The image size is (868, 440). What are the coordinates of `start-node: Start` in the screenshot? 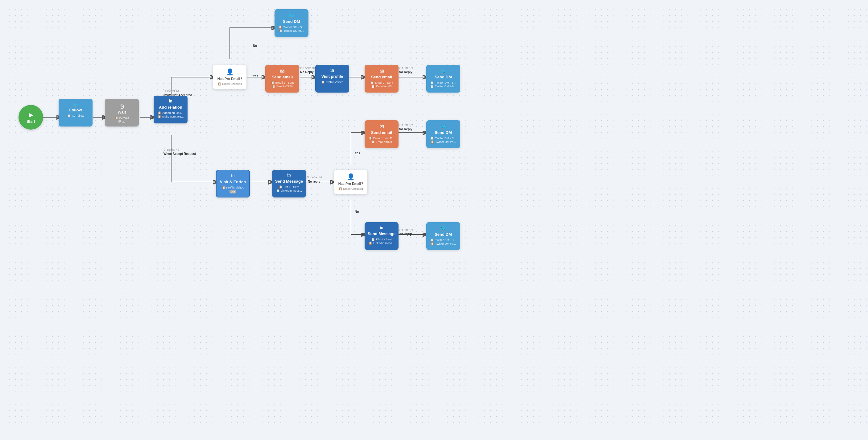 It's located at (31, 117).